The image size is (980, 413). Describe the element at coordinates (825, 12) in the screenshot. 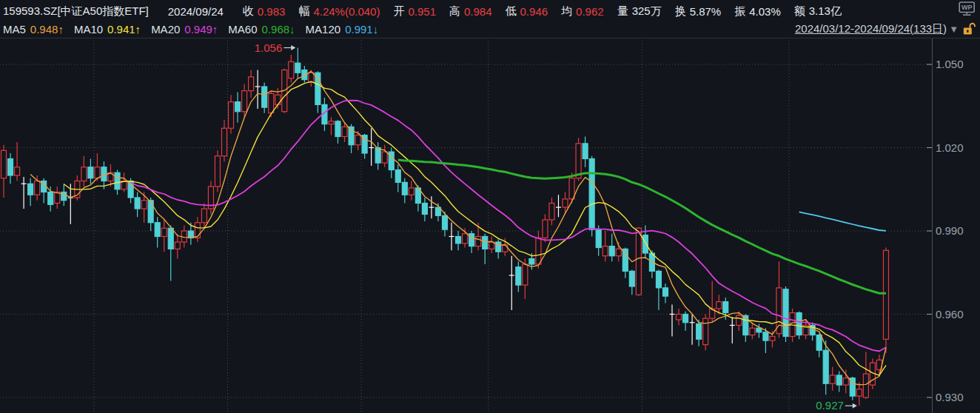

I see `stat-value: 3.13亿` at that location.